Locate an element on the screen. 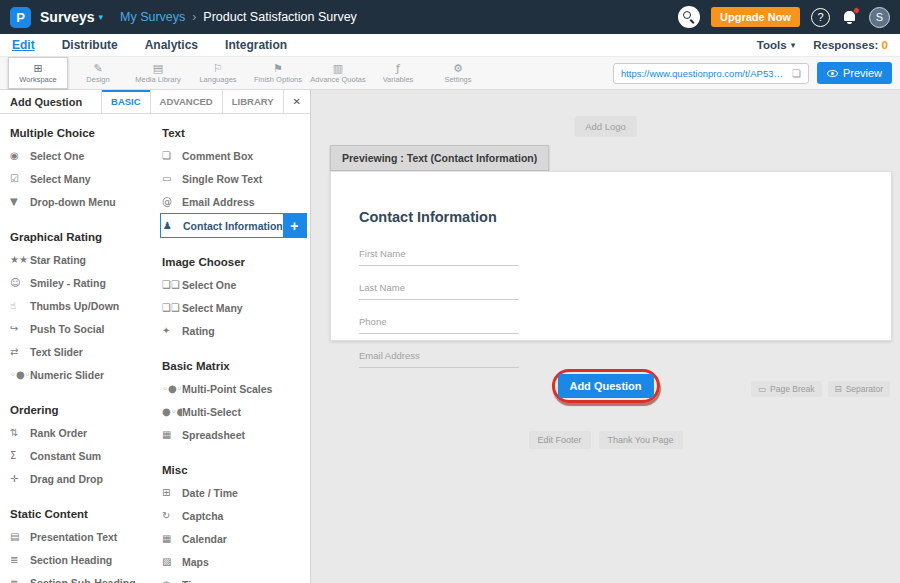 The image size is (900, 583). preview-button: Preview is located at coordinates (854, 73).